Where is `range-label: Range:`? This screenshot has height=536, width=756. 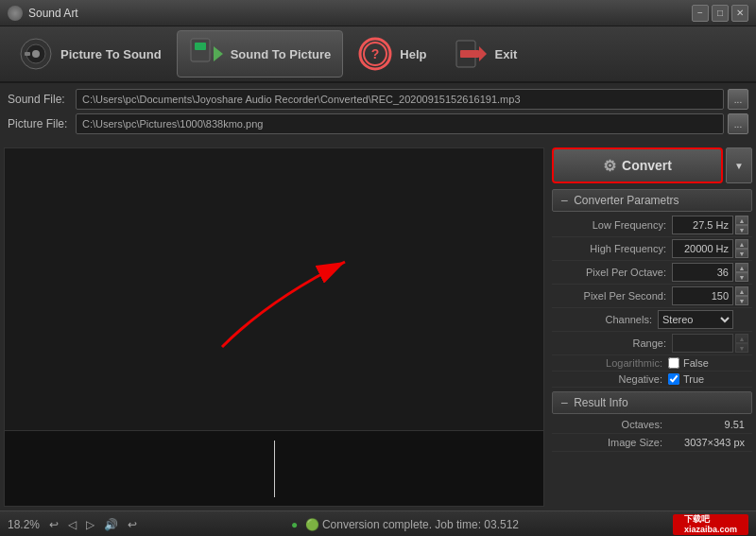 range-label: Range: is located at coordinates (614, 343).